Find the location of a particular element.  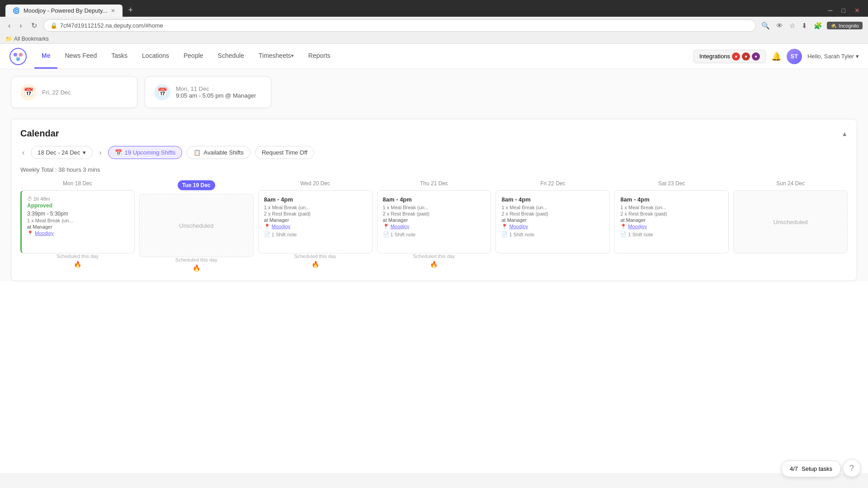

day-card-wed: 8am - 4pm 1 x Meal Break (un... 2 x Rest… is located at coordinates (316, 222).